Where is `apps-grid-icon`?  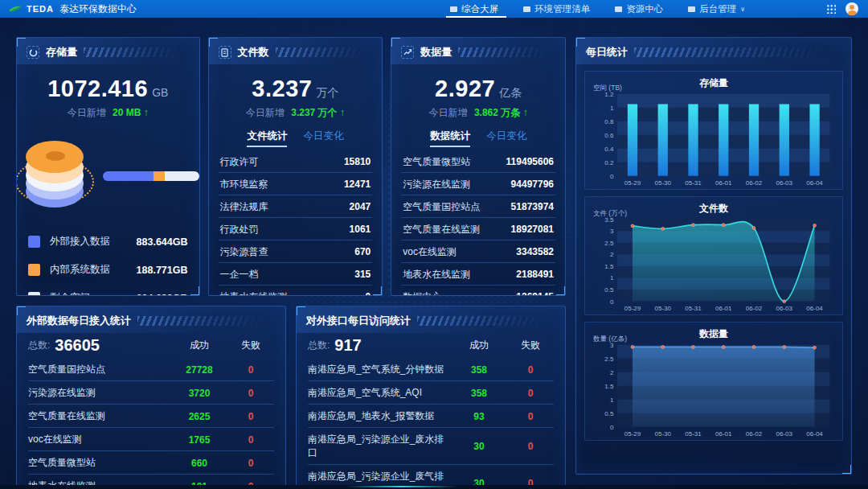
apps-grid-icon is located at coordinates (831, 9).